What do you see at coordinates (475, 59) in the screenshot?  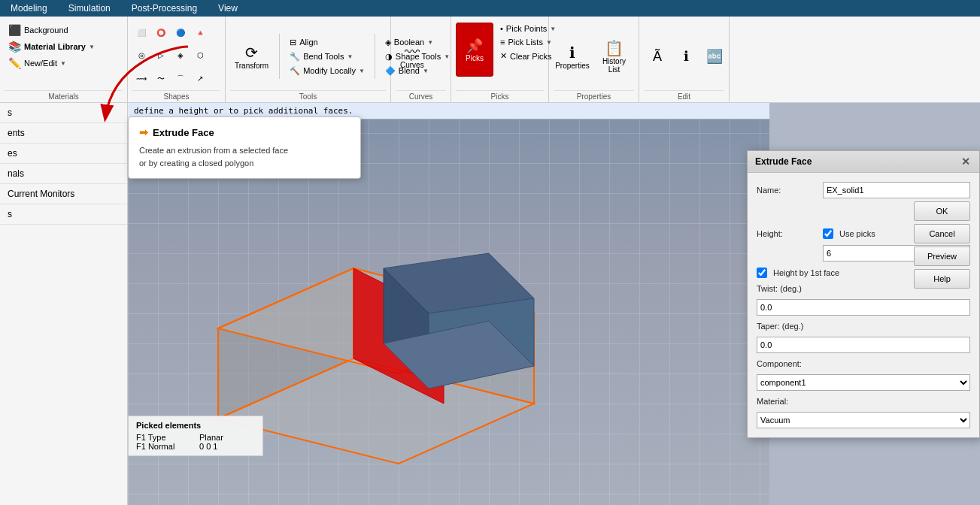 I see `picks-label: Picks` at bounding box center [475, 59].